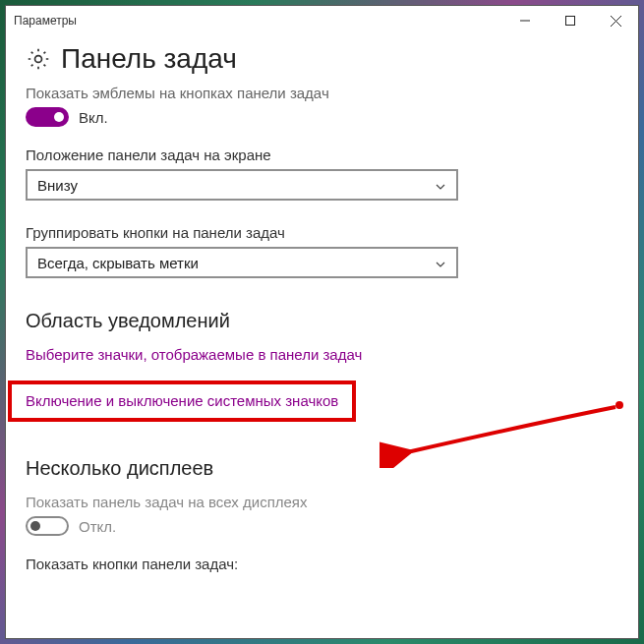 The image size is (644, 644). What do you see at coordinates (93, 118) in the screenshot?
I see `emblems-toggle-state: Вкл.` at bounding box center [93, 118].